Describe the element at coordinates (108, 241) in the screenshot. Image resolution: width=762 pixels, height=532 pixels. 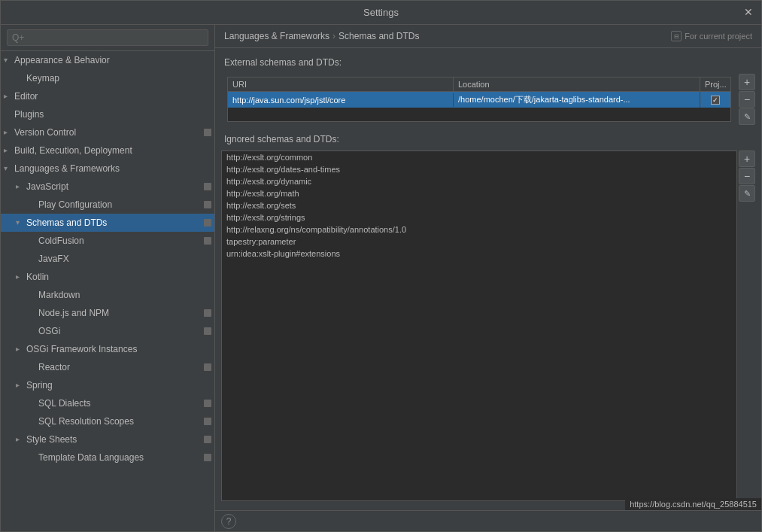
I see `sidebar-item-coldfusion: ColdFusion` at that location.